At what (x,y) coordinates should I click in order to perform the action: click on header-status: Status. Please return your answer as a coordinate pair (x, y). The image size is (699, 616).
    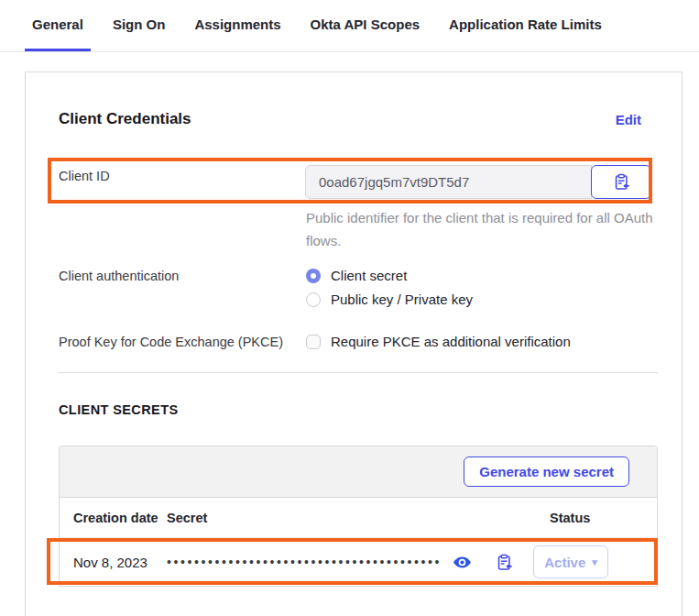
    Looking at the image, I should click on (570, 518).